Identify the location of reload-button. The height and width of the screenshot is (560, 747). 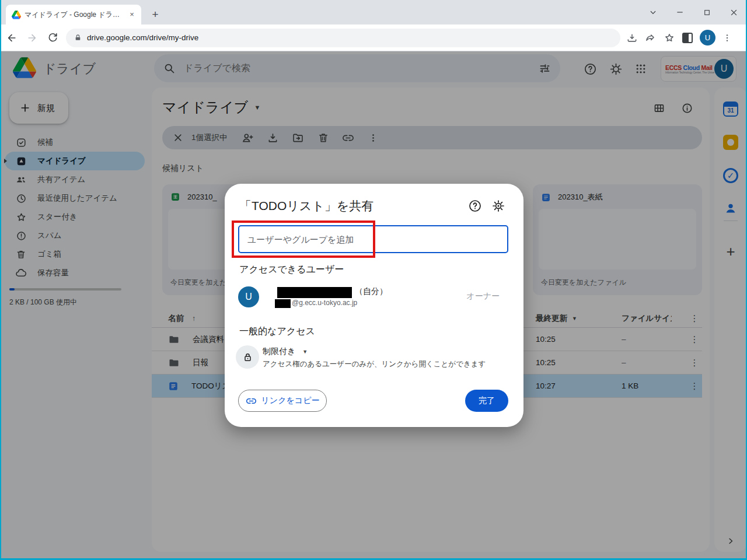
(53, 38).